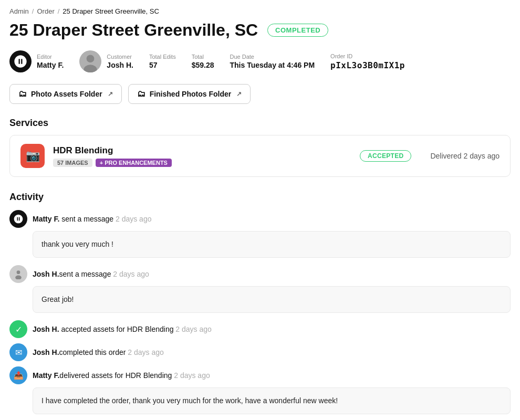 The height and width of the screenshot is (420, 520). Describe the element at coordinates (91, 274) in the screenshot. I see `activity-actor-text-1: Josh H.sent a message 2 days ago` at that location.